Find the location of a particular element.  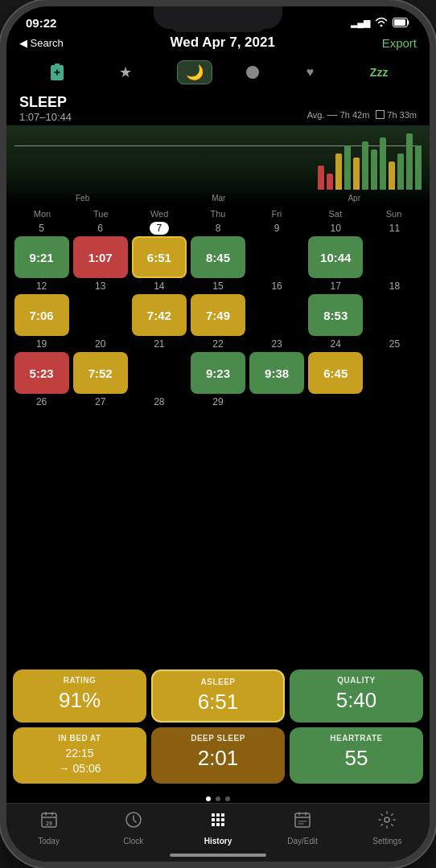

cal-sleep-block: 8:45 is located at coordinates (218, 257).